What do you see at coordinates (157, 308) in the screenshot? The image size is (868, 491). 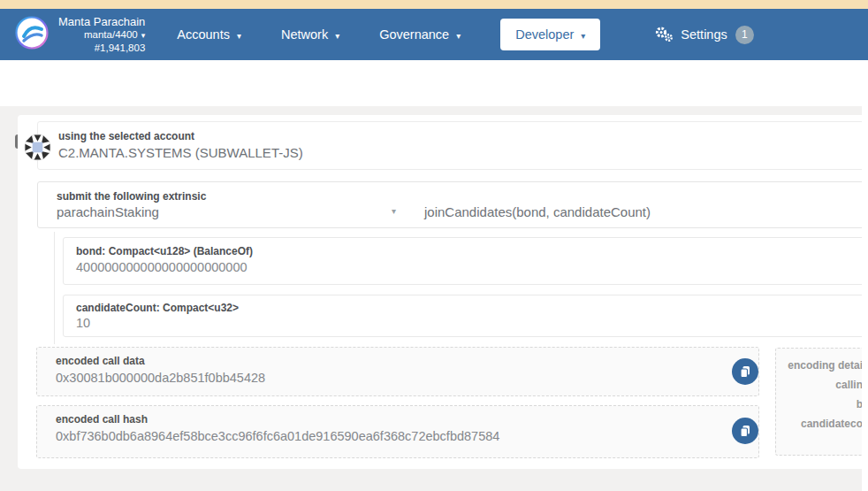 I see `candidate-count-label: candidateCount: Compact<u32>` at bounding box center [157, 308].